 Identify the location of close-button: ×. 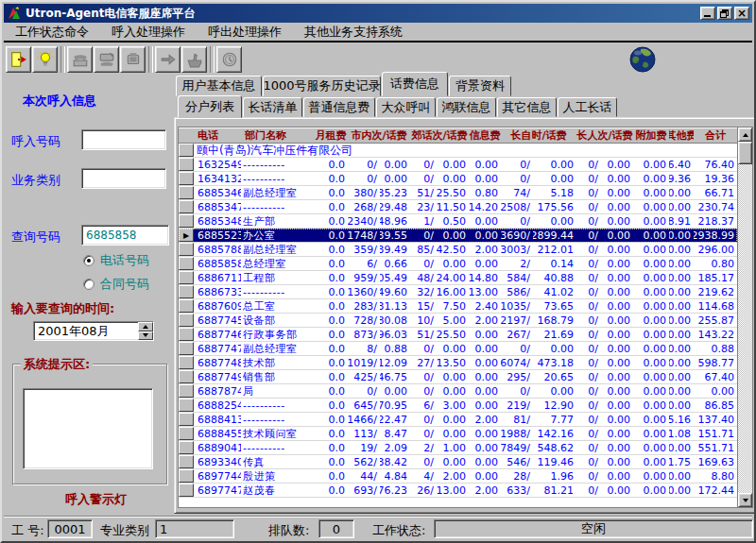
(742, 13).